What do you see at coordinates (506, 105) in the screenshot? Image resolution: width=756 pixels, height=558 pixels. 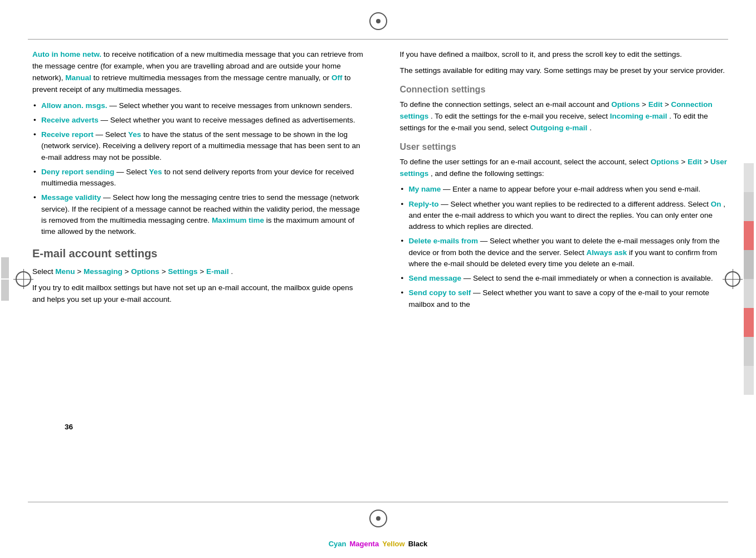 I see `conn-intro-1: To define the connection settings, selec…` at bounding box center [506, 105].